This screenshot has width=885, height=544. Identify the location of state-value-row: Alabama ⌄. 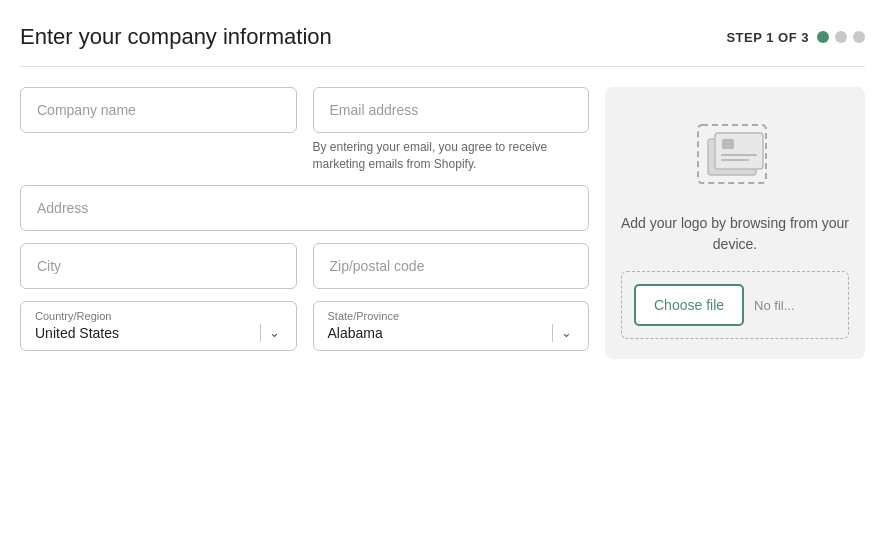
(450, 333).